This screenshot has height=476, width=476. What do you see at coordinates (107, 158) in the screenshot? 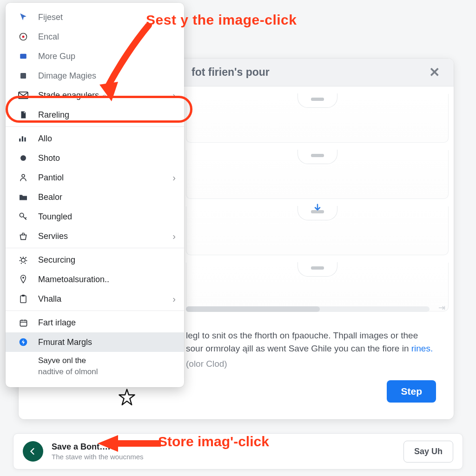
I see `menu-item-label: Shoto` at bounding box center [107, 158].